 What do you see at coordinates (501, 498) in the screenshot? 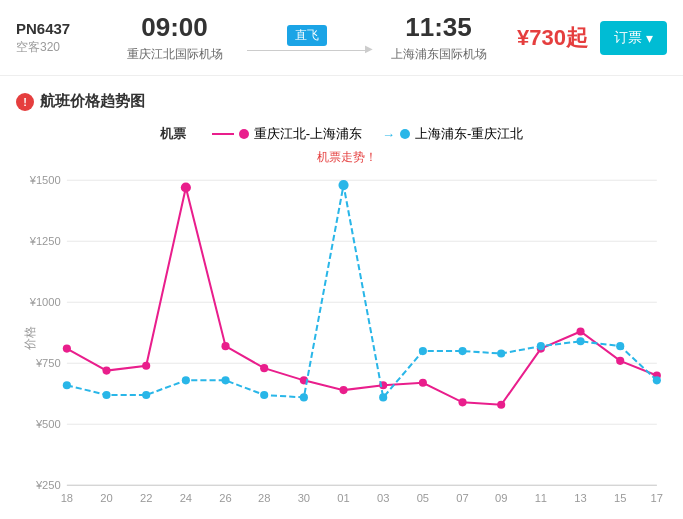
I see `svg-text: 09` at bounding box center [501, 498].